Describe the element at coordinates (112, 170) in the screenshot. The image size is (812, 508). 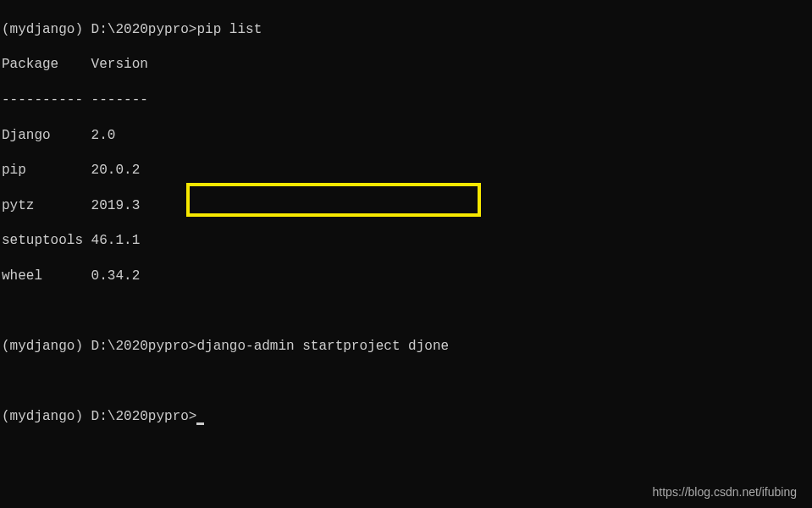
I see `package-version: 20.0.2` at that location.